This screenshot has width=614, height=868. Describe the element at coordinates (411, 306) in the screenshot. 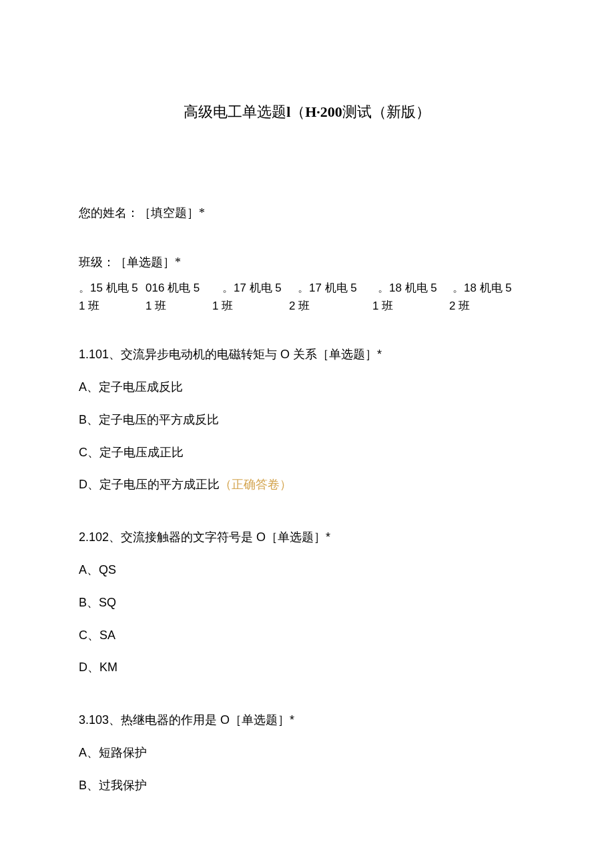

I see `class-option-5b: 1 班` at that location.